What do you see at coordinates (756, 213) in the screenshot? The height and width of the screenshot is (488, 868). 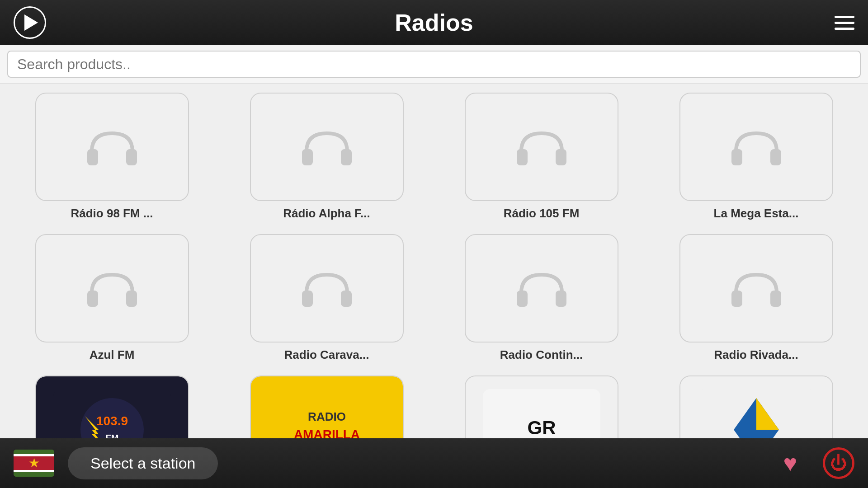 I see `station-name: La Mega Esta...` at bounding box center [756, 213].